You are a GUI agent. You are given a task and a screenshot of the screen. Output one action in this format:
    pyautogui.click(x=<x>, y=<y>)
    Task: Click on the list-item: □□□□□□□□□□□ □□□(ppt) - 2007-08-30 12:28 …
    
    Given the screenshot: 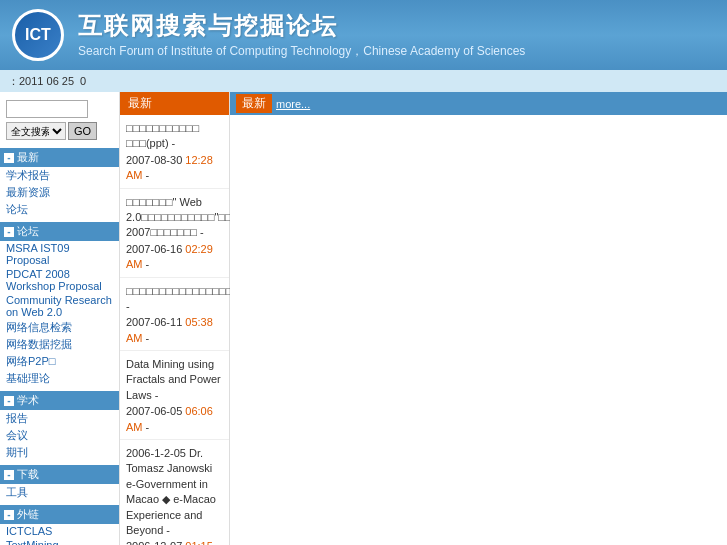 What is the action you would take?
    pyautogui.click(x=174, y=152)
    